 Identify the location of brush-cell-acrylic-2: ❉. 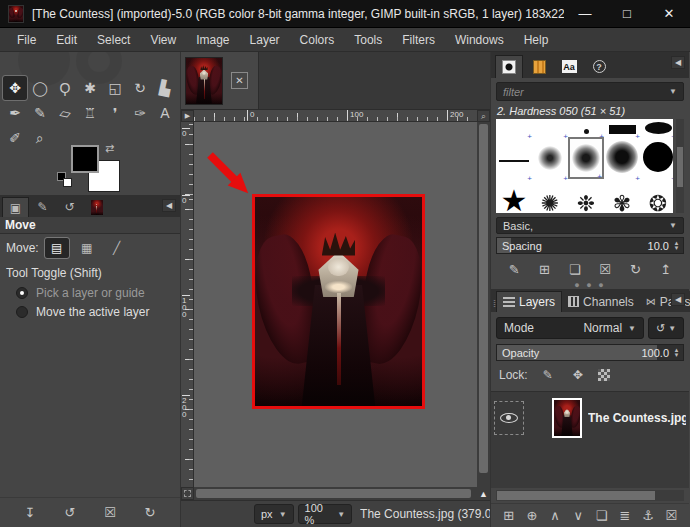
(586, 196).